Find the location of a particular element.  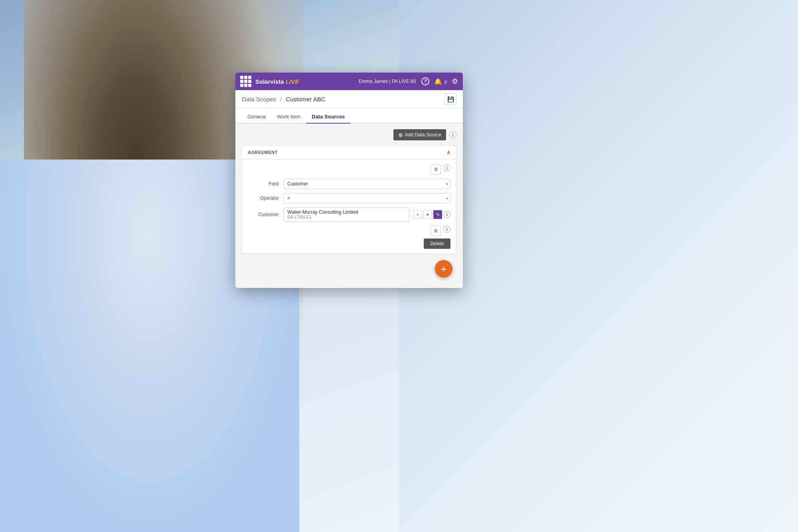

breadcrumb-page: Customer ABC is located at coordinates (306, 99).